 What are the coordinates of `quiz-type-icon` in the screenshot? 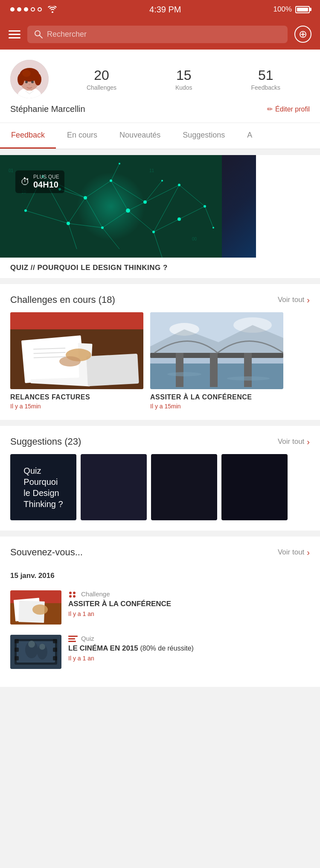 It's located at (73, 639).